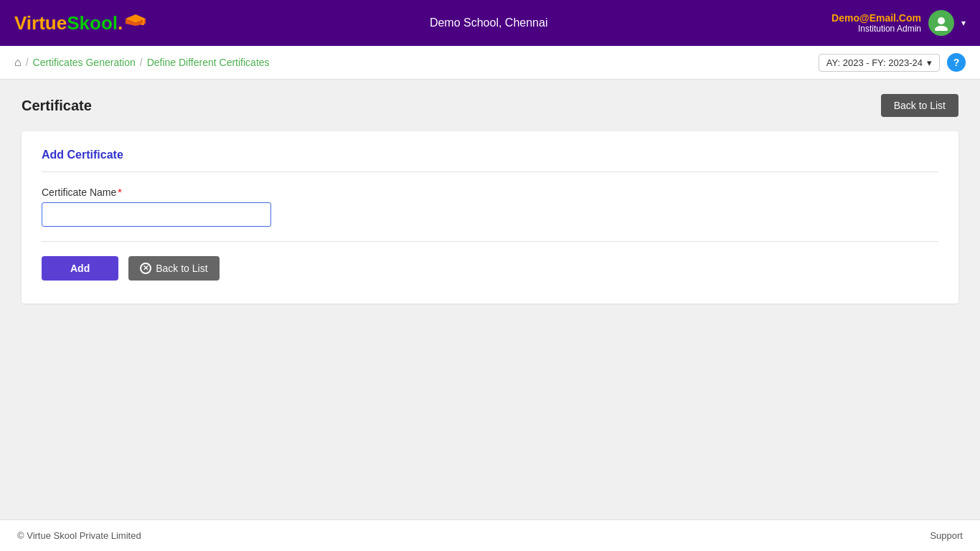  Describe the element at coordinates (941, 23) in the screenshot. I see `user-avatar-icon` at that location.